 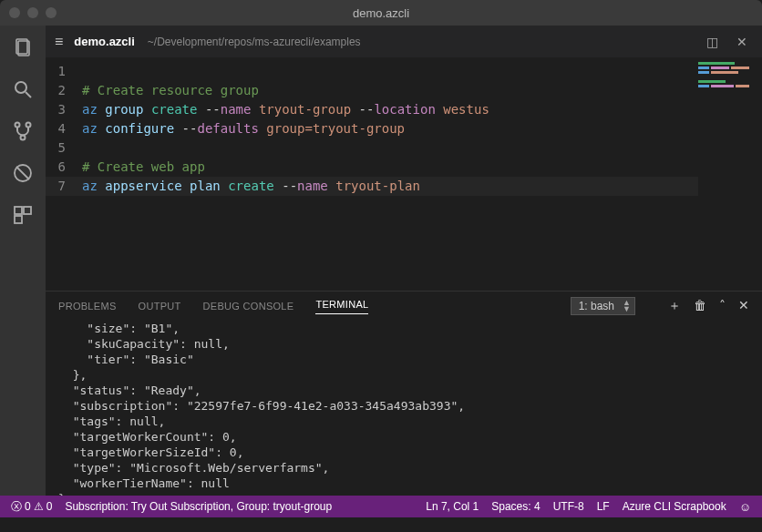 I want to click on code-comment: # Create resource group, so click(x=170, y=90).